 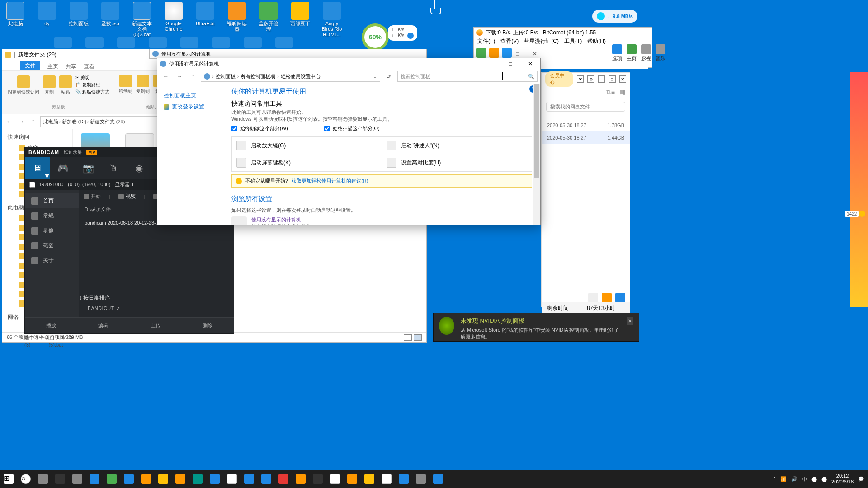 What do you see at coordinates (92, 196) in the screenshot?
I see `tab-start: 开始` at bounding box center [92, 196].